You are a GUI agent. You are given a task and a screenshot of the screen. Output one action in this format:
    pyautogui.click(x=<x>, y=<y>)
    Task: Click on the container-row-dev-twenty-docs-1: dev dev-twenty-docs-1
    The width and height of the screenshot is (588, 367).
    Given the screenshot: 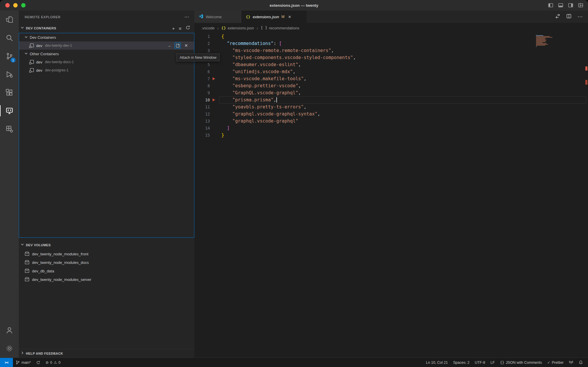 What is the action you would take?
    pyautogui.click(x=106, y=62)
    